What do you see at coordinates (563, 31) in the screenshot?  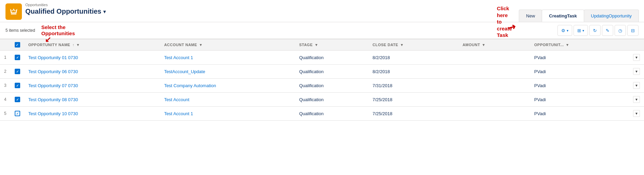 I see `gear-icon: ⚙` at bounding box center [563, 31].